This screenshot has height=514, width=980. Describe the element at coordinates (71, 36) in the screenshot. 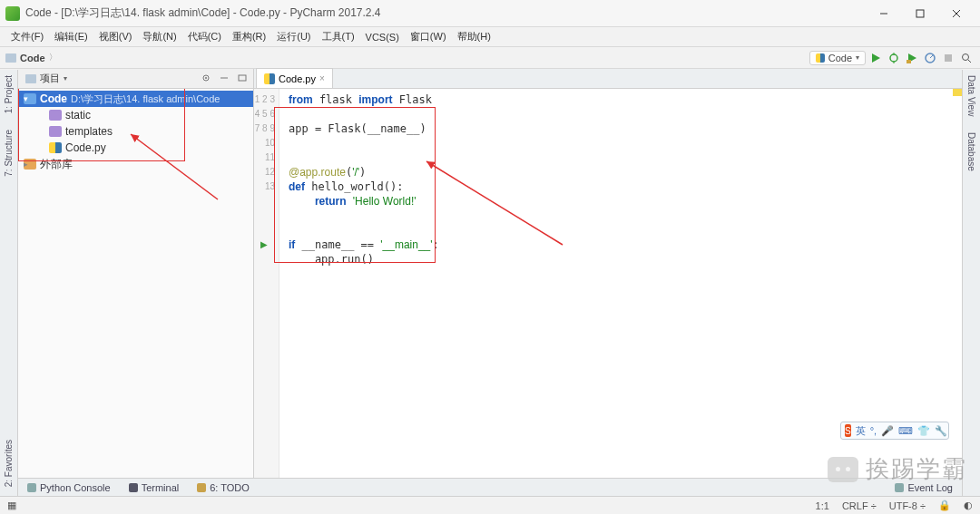

I see `menu-edit: 编辑(E)` at that location.